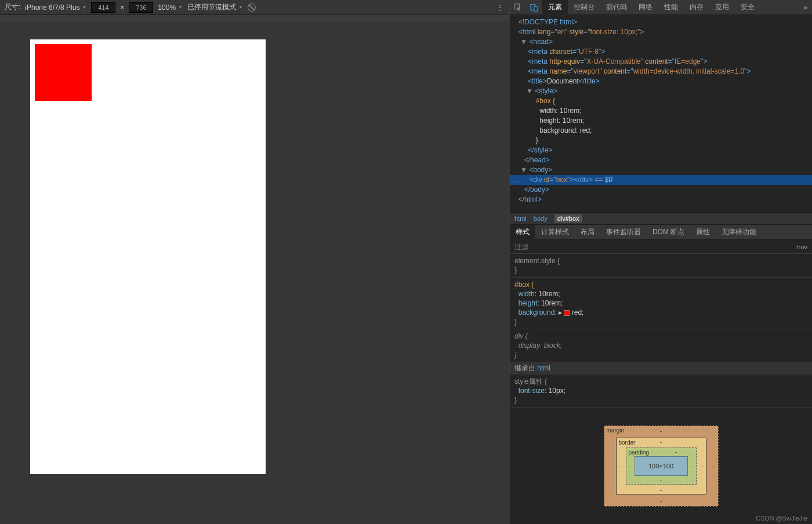 This screenshot has height=524, width=812. What do you see at coordinates (802, 247) in the screenshot?
I see `hov-toggle: :hov` at bounding box center [802, 247].